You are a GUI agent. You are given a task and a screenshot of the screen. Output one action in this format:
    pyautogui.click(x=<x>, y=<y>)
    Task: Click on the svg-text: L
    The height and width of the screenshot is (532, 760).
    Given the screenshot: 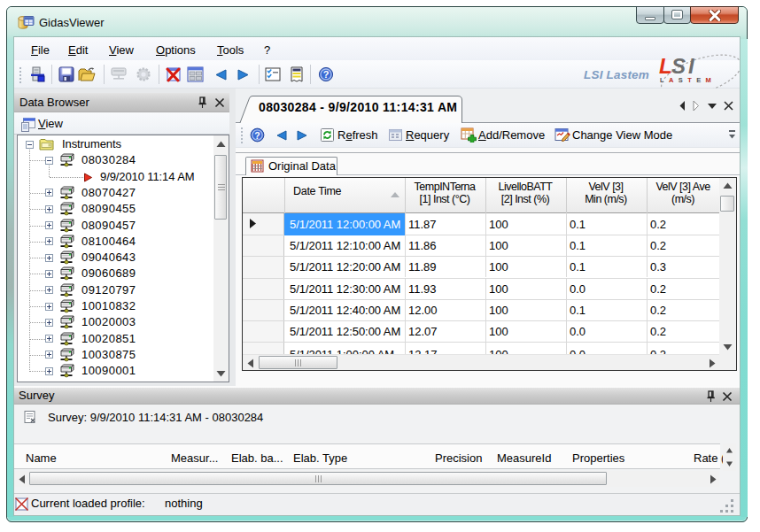 What is the action you would take?
    pyautogui.click(x=666, y=66)
    